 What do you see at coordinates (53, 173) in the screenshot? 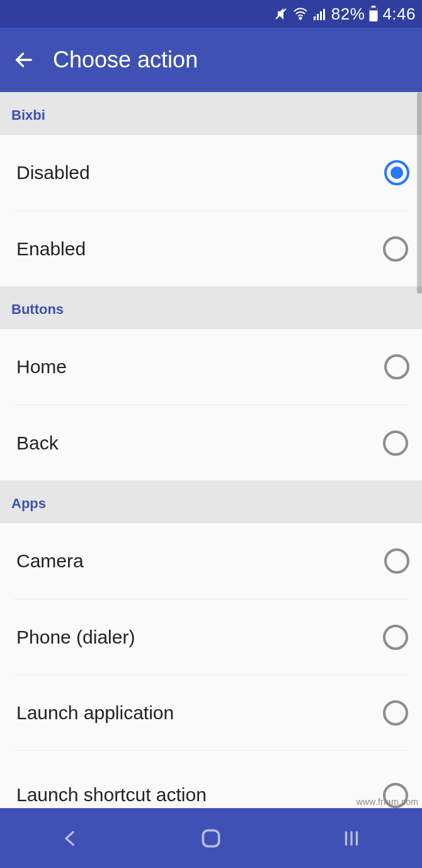
I see `option-label: Disabled` at bounding box center [53, 173].